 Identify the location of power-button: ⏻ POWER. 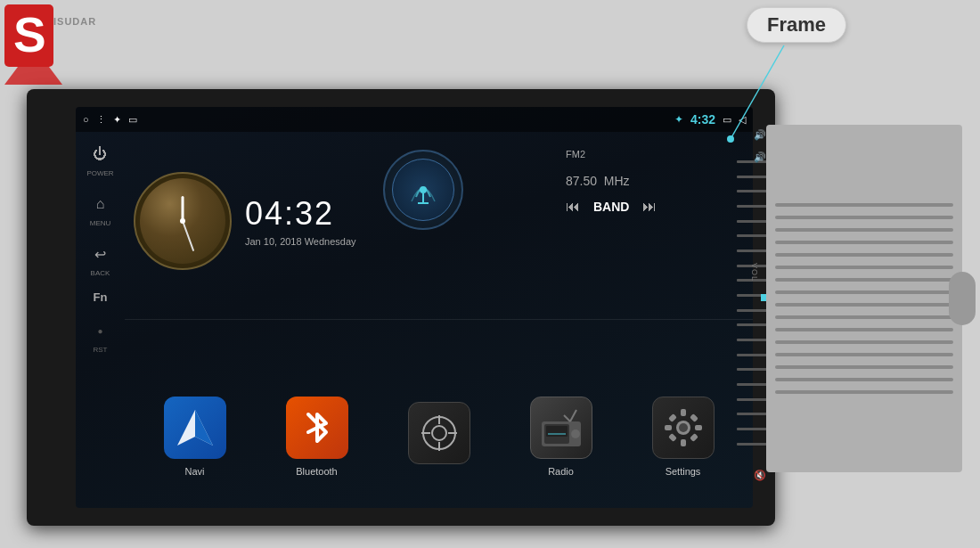
(100, 159).